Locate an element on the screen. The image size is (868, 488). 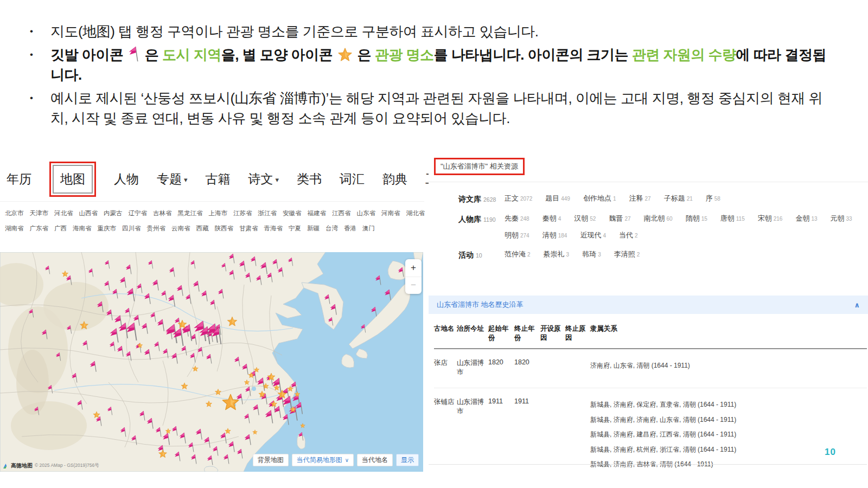
province-link-澳门: 澳门 is located at coordinates (369, 229).